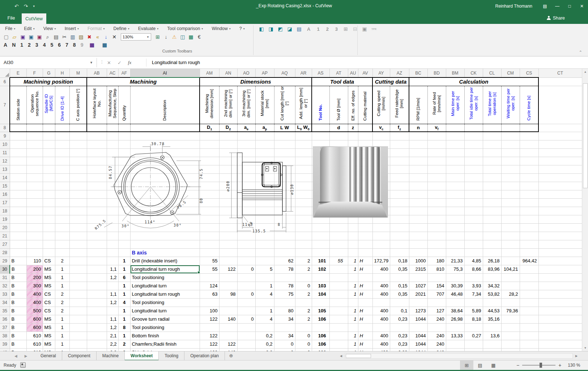 Image resolution: width=588 pixels, height=371 pixels. I want to click on cell-CM37, so click(511, 327).